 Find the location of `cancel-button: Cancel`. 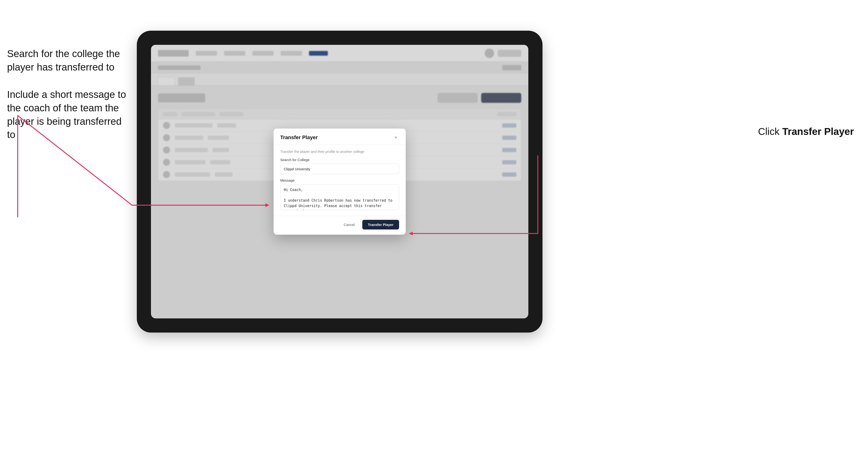

cancel-button: Cancel is located at coordinates (349, 225).